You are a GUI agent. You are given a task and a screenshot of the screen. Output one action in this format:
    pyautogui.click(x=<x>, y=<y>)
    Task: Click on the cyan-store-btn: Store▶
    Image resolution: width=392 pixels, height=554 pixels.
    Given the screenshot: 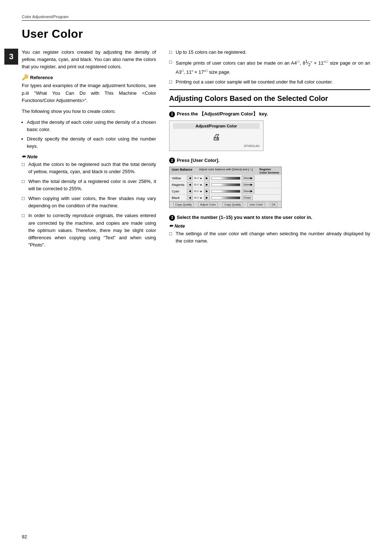 What is the action you would take?
    pyautogui.click(x=248, y=191)
    